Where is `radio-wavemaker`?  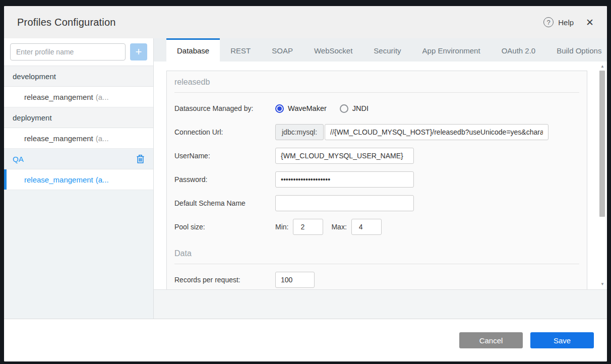
radio-wavemaker is located at coordinates (279, 109).